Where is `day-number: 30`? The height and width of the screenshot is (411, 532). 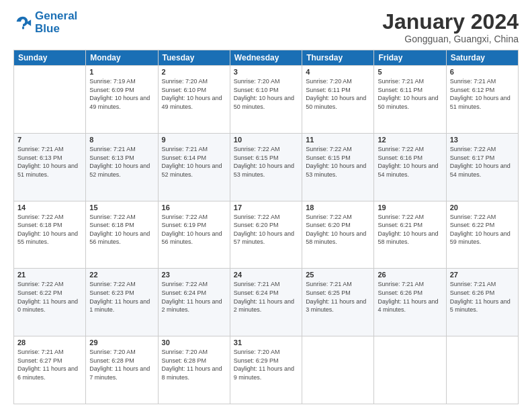 day-number: 30 is located at coordinates (194, 342).